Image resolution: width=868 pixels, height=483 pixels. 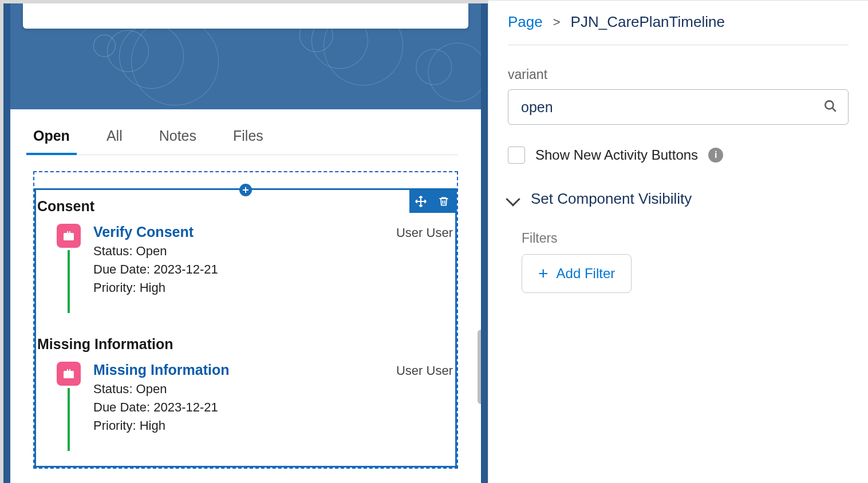 What do you see at coordinates (143, 232) in the screenshot?
I see `timeline-subject-link: Verify Consent` at bounding box center [143, 232].